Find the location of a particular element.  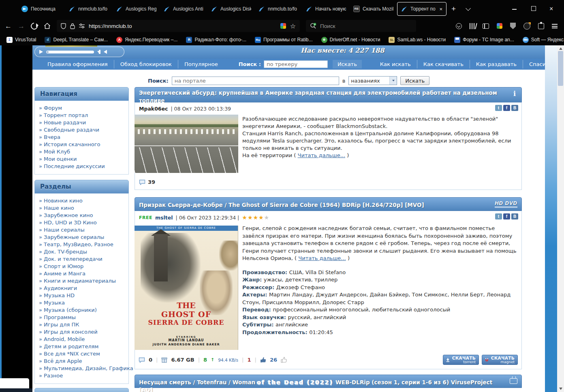

new-tab-button: + is located at coordinates (454, 9).